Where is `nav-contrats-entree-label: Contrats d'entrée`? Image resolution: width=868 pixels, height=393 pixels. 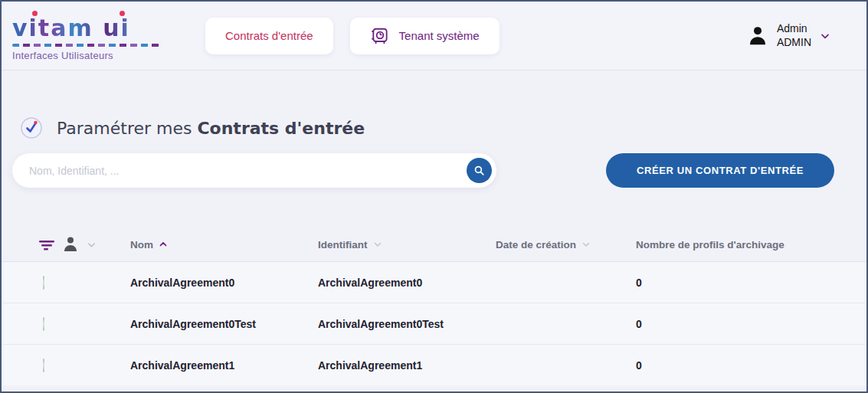
nav-contrats-entree-label: Contrats d'entrée is located at coordinates (270, 35).